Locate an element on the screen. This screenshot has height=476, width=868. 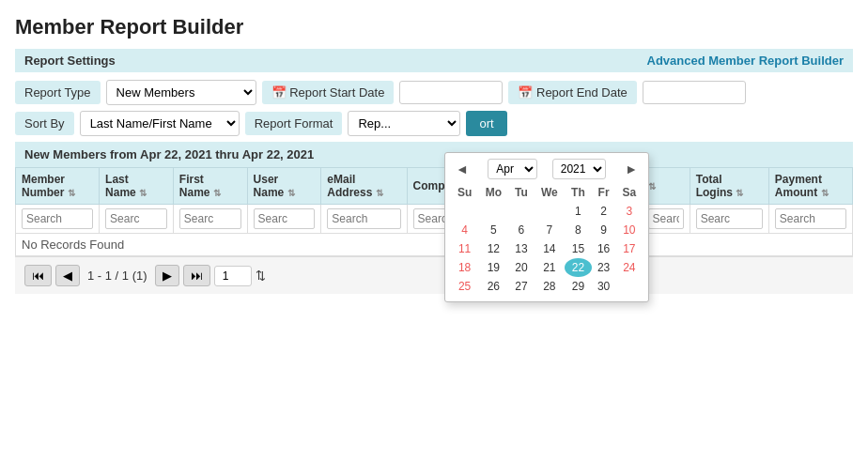
calendar-header: ◄ Jan Feb Mar Apr May Jun Jul Aug Sep Oc… is located at coordinates (547, 169).